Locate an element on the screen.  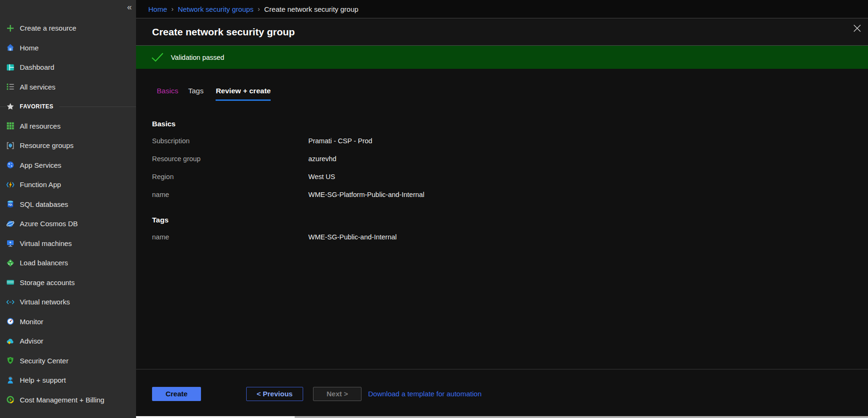
row-region: Region West US is located at coordinates (510, 177).